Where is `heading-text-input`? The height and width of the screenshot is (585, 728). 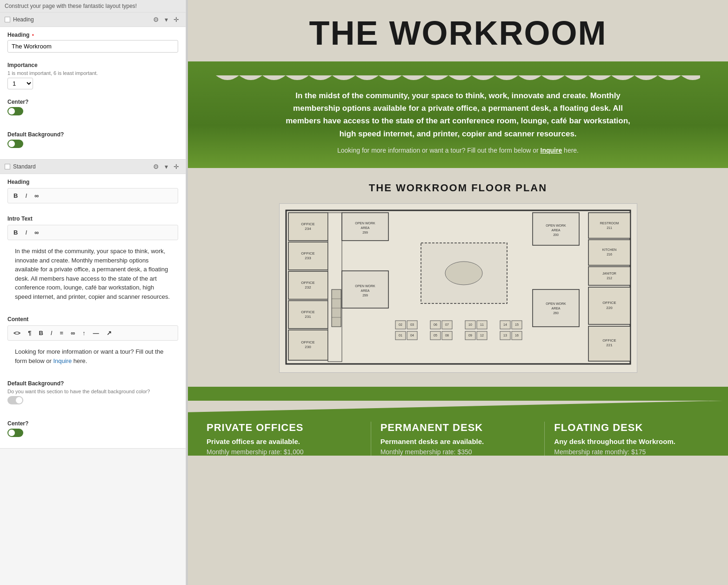 heading-text-input is located at coordinates (93, 47).